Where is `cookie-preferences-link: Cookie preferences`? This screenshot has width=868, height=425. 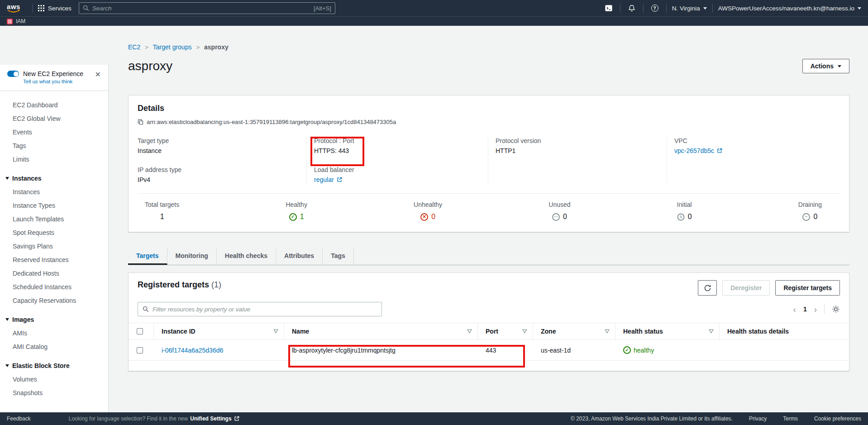 cookie-preferences-link: Cookie preferences is located at coordinates (838, 419).